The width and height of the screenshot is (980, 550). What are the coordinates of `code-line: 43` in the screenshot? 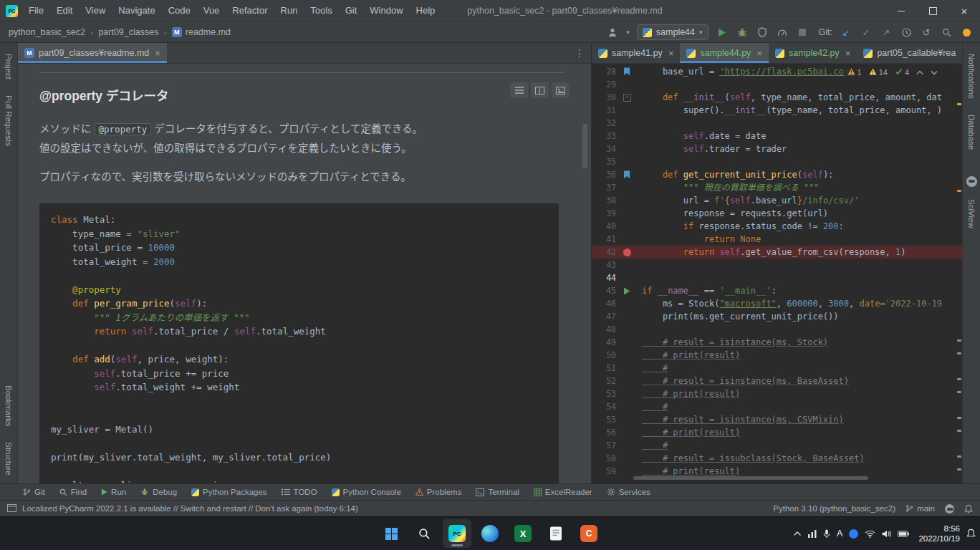 It's located at (777, 265).